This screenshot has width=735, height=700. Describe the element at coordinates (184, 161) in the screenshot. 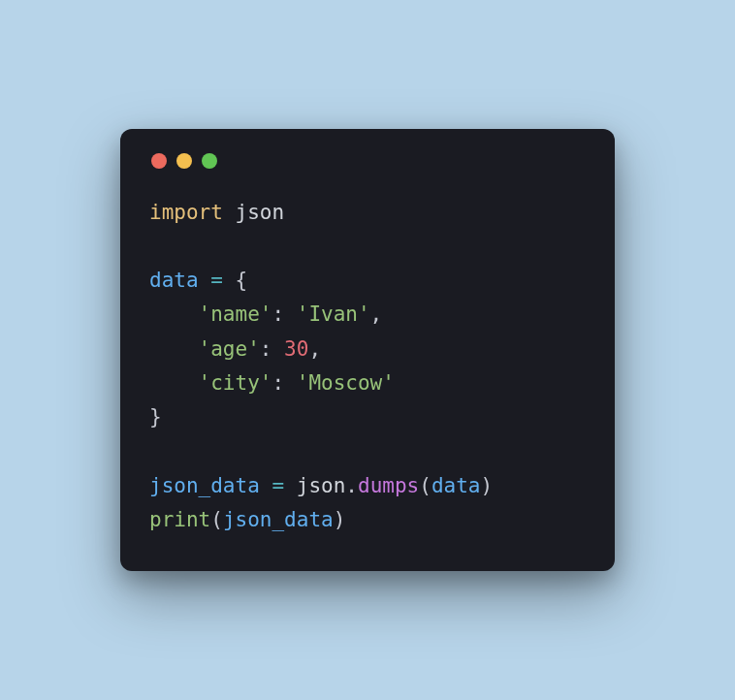

I see `minimize-icon` at that location.